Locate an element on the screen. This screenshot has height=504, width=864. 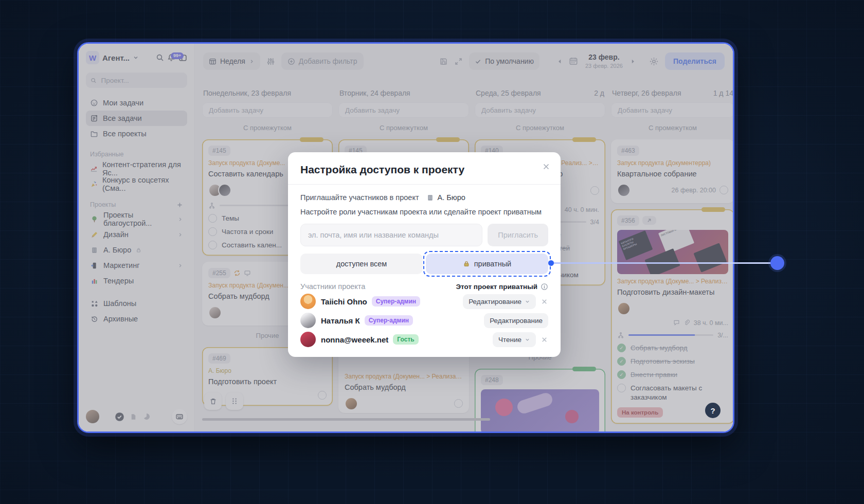
pointer-annotation-anchor is located at coordinates (551, 263).